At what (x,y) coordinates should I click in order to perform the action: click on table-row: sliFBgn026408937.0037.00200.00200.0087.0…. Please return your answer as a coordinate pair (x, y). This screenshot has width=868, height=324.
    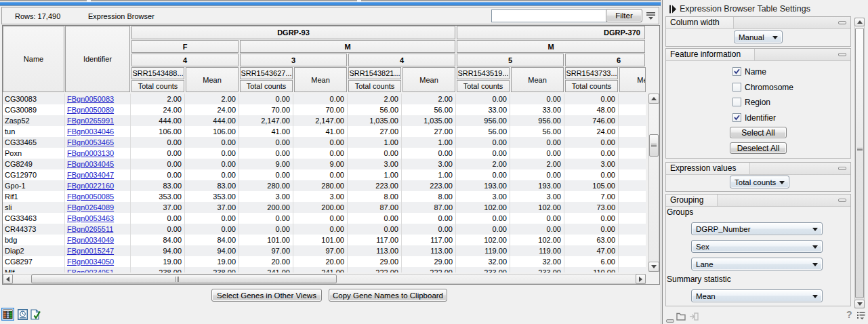
    Looking at the image, I should click on (324, 207).